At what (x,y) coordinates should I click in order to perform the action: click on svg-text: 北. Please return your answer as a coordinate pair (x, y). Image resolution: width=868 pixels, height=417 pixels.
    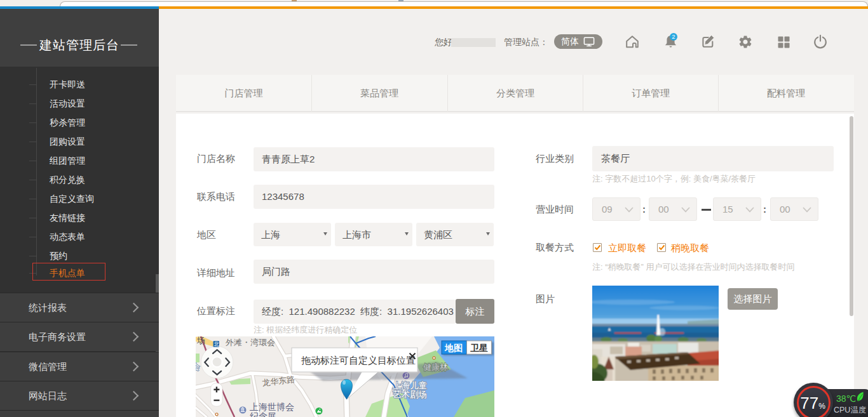
    Looking at the image, I should click on (216, 344).